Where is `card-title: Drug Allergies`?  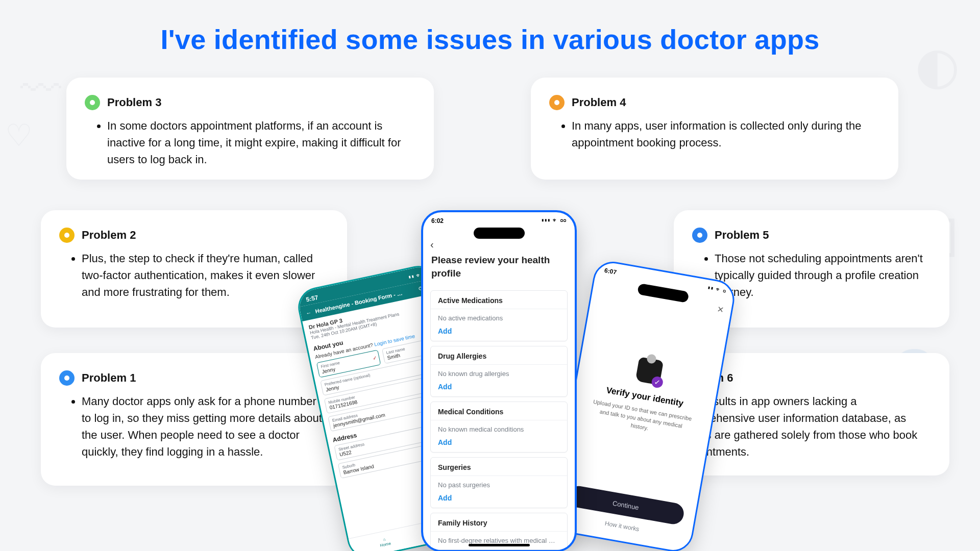
card-title: Drug Allergies is located at coordinates (499, 355).